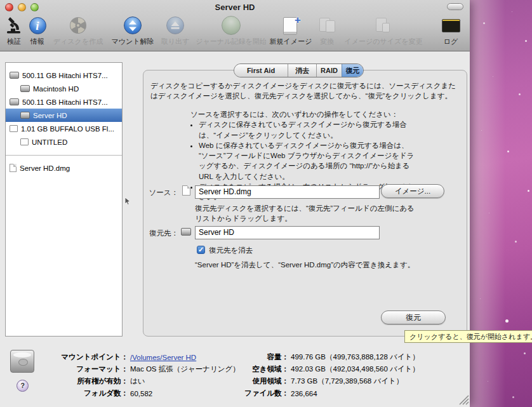 The width and height of the screenshot is (532, 407). Describe the element at coordinates (63, 142) in the screenshot. I see `sidebar-item: UNTITLED` at that location.